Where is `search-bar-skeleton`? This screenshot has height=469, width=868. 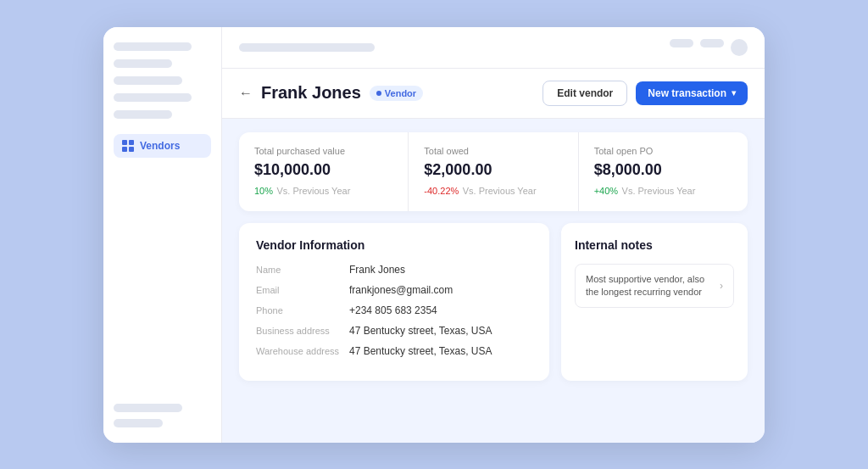 search-bar-skeleton is located at coordinates (307, 47).